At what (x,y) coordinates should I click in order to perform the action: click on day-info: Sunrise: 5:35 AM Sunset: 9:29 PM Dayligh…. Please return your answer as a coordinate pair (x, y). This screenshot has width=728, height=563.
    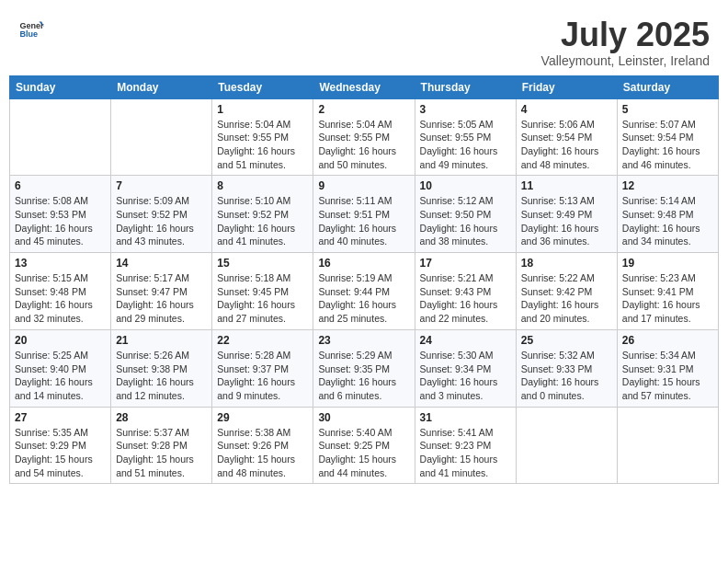
    Looking at the image, I should click on (61, 453).